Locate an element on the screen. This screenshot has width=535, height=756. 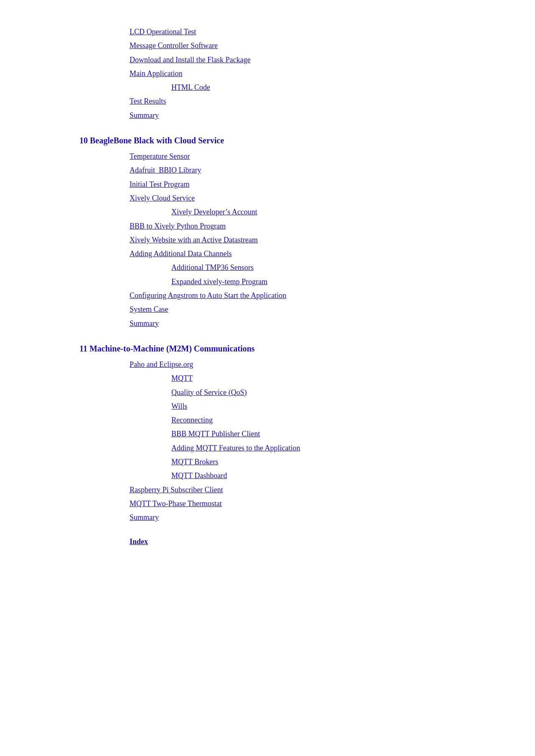
toc-entry: Initial Test Program is located at coordinates (293, 185).